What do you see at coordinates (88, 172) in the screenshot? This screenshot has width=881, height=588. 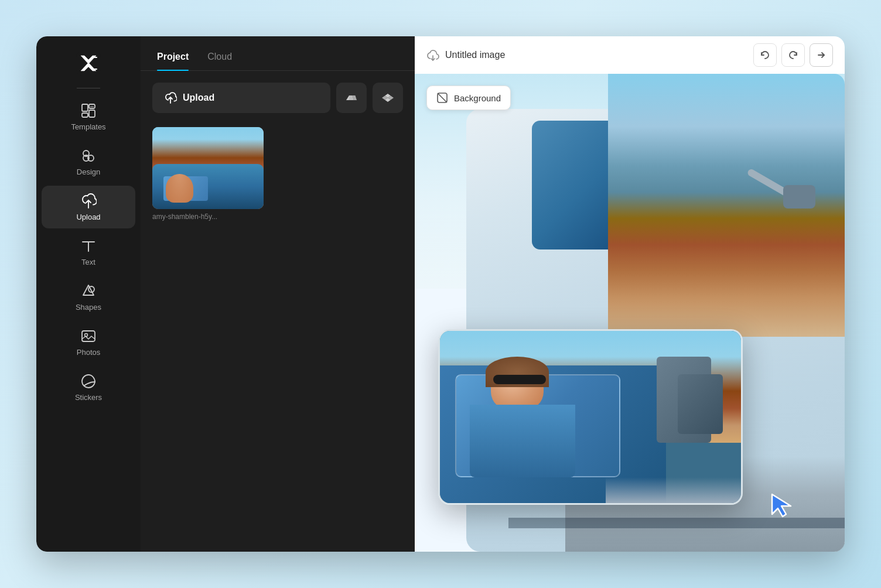 I see `sidebar-item-label-design: Design` at bounding box center [88, 172].